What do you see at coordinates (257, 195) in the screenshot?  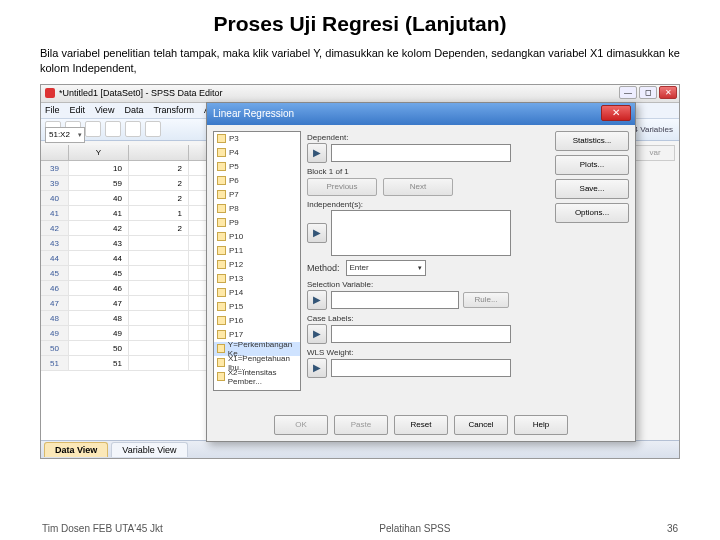 I see `variable-item: P7` at bounding box center [257, 195].